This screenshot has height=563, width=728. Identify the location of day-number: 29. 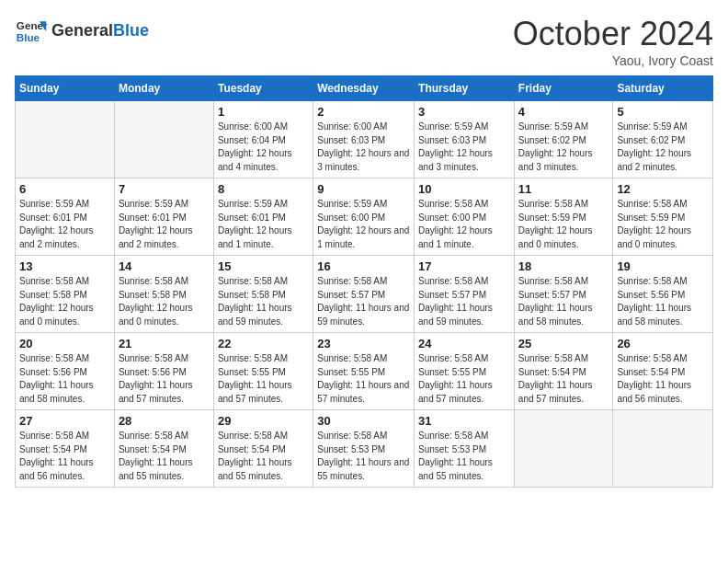
(263, 421).